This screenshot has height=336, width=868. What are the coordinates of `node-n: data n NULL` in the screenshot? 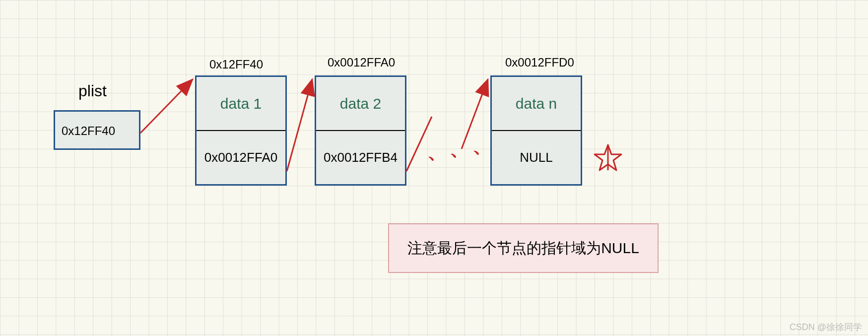 It's located at (536, 131).